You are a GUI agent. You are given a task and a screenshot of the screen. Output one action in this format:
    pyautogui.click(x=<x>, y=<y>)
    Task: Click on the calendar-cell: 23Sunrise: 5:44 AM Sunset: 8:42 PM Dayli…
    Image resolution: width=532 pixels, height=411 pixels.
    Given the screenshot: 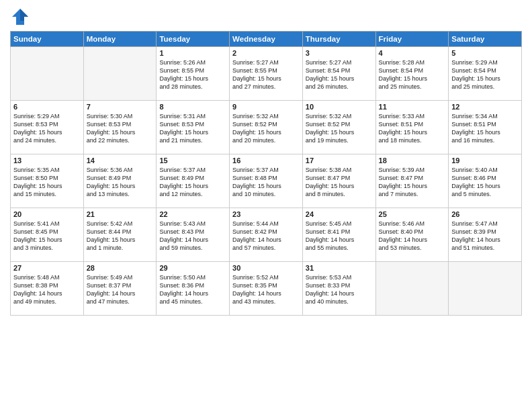 What is the action you would take?
    pyautogui.click(x=266, y=235)
    